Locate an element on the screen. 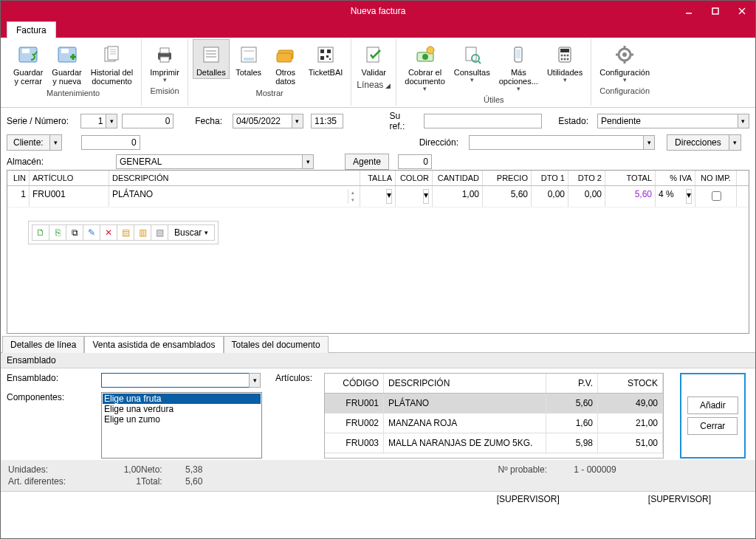 The image size is (756, 539). tab-totales-doc: Totales del documento is located at coordinates (276, 344).